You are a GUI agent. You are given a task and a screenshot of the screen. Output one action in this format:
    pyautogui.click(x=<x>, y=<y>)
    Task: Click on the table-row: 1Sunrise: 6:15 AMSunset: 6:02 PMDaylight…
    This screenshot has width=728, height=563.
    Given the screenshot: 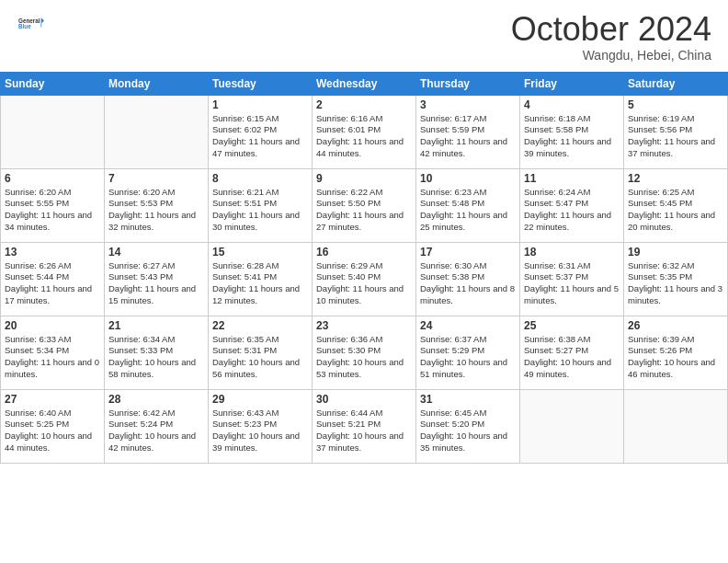 What is the action you would take?
    pyautogui.click(x=261, y=132)
    